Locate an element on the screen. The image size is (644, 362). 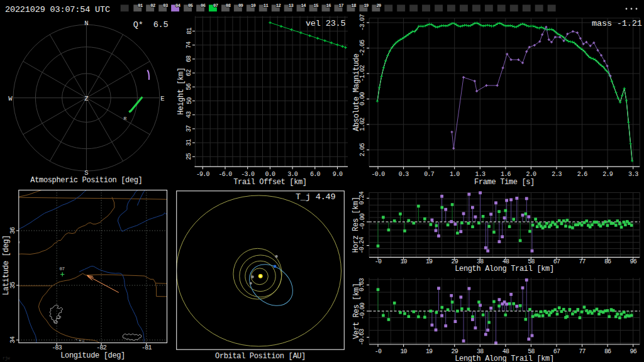
svg-text: 3.0 is located at coordinates (292, 175).